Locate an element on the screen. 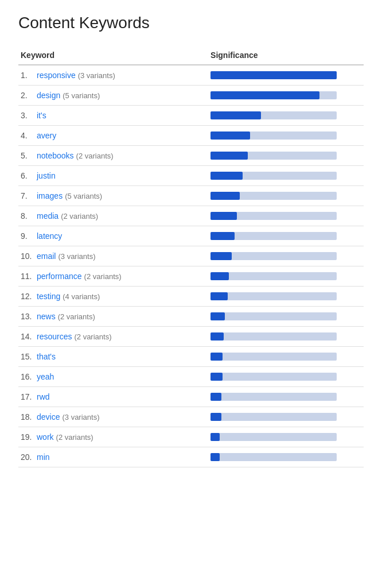 The height and width of the screenshot is (588, 382). table-row: 9.latency is located at coordinates (191, 237).